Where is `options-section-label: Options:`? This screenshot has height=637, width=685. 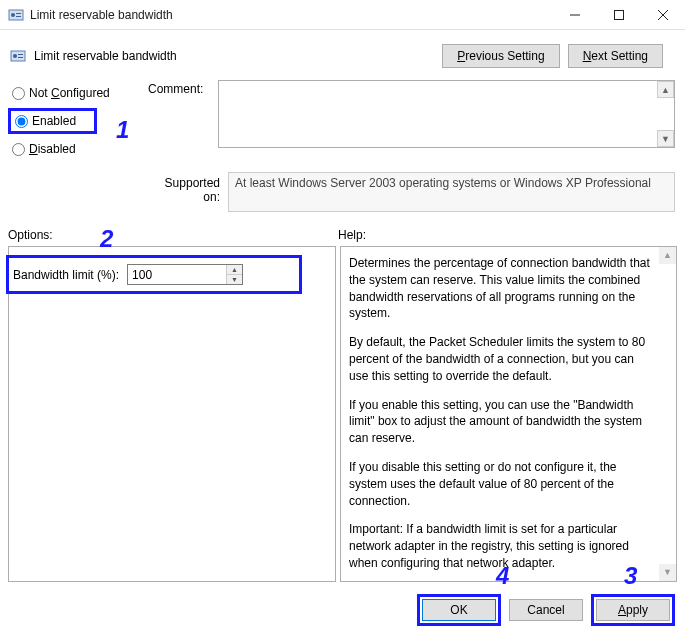 options-section-label: Options: is located at coordinates (173, 235).